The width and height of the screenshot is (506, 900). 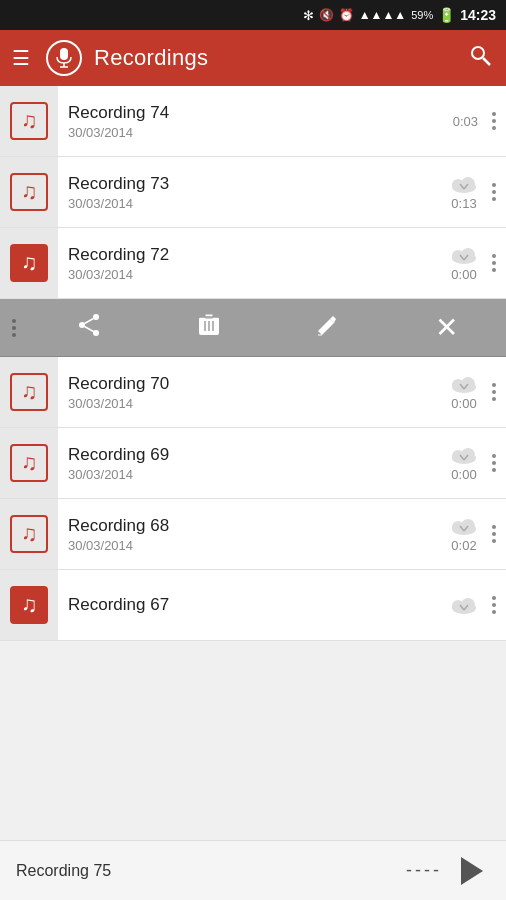 What do you see at coordinates (89, 328) in the screenshot?
I see `share-button` at bounding box center [89, 328].